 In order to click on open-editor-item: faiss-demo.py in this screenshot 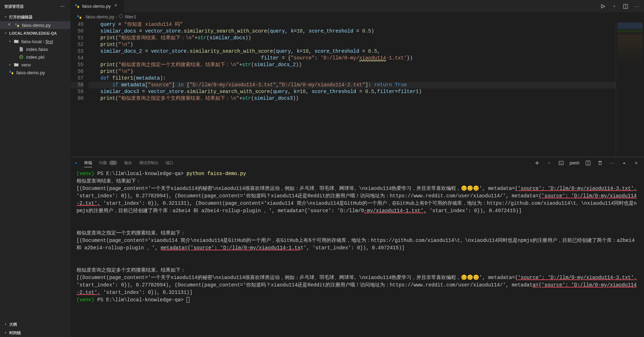, I will do `click(35, 25)`.